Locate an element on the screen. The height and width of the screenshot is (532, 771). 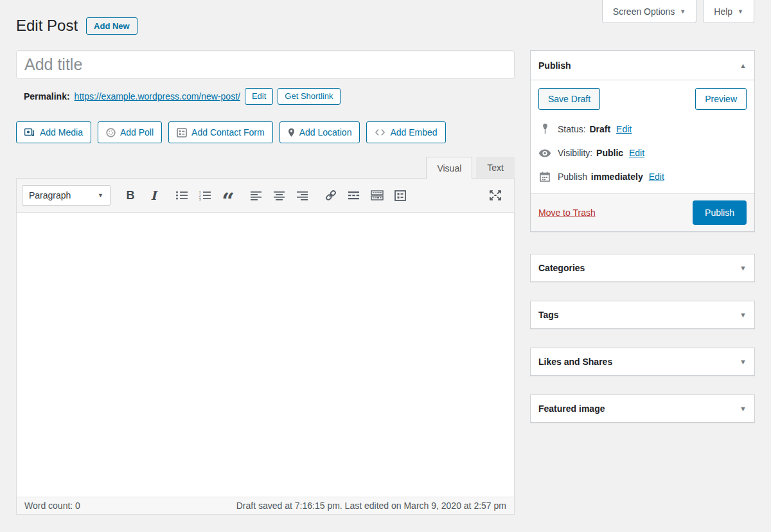
numbered-list-button: 1 2 3 is located at coordinates (205, 195).